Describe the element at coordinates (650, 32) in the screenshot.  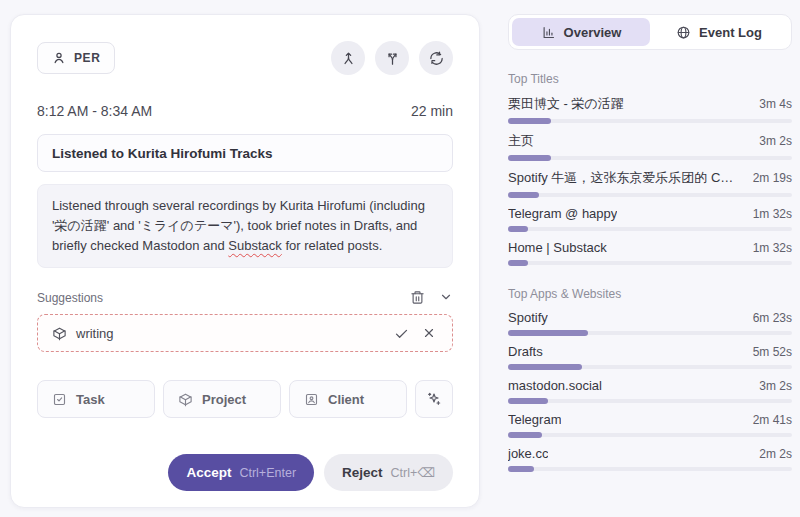
I see `panel-tabs: Overview Event Log` at that location.